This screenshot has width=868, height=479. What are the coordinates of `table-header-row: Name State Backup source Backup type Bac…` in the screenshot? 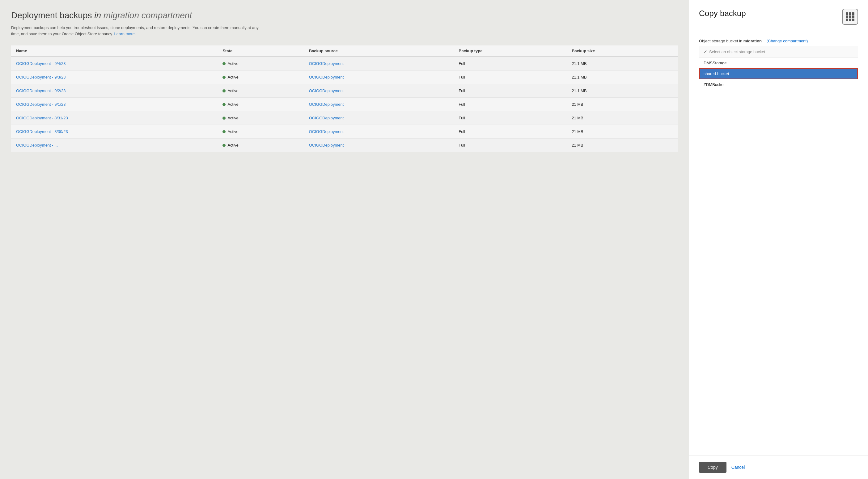 It's located at (344, 51).